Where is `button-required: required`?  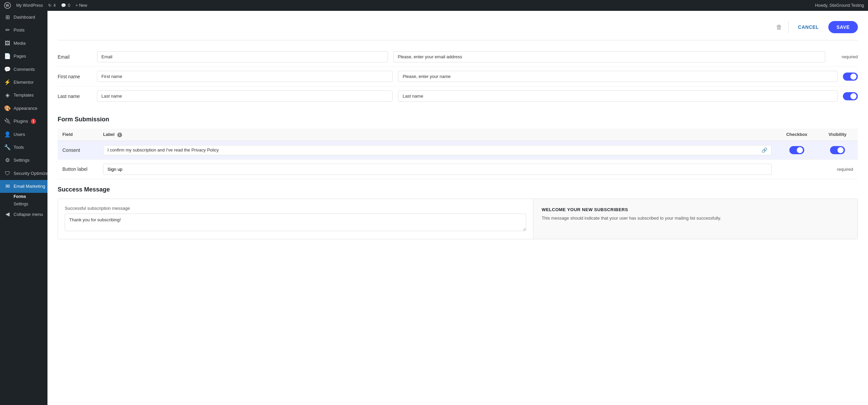
button-required: required is located at coordinates (837, 169).